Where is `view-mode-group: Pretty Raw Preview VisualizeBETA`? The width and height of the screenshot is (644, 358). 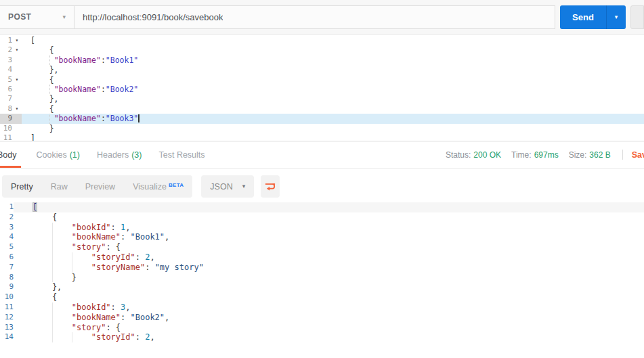
view-mode-group: Pretty Raw Preview VisualizeBETA is located at coordinates (98, 187).